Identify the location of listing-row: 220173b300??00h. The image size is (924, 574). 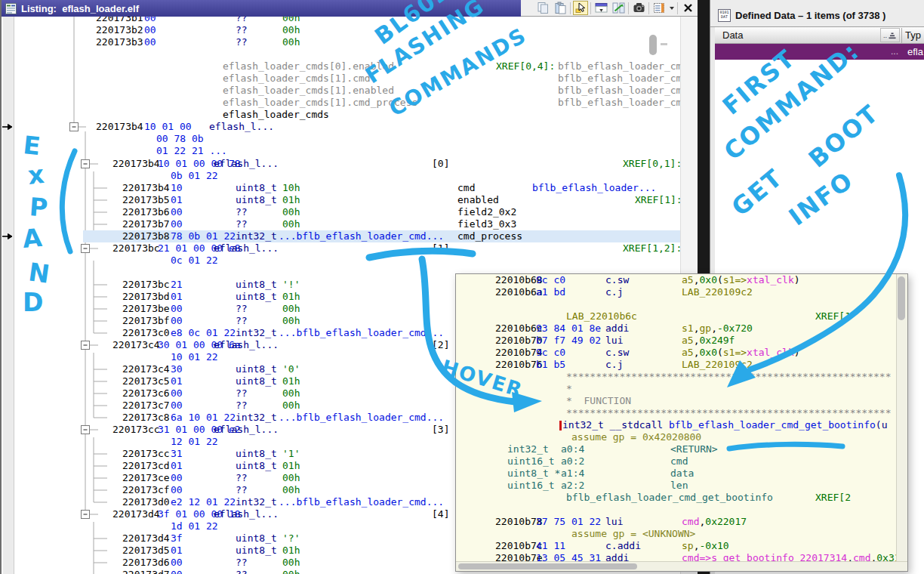
(347, 42).